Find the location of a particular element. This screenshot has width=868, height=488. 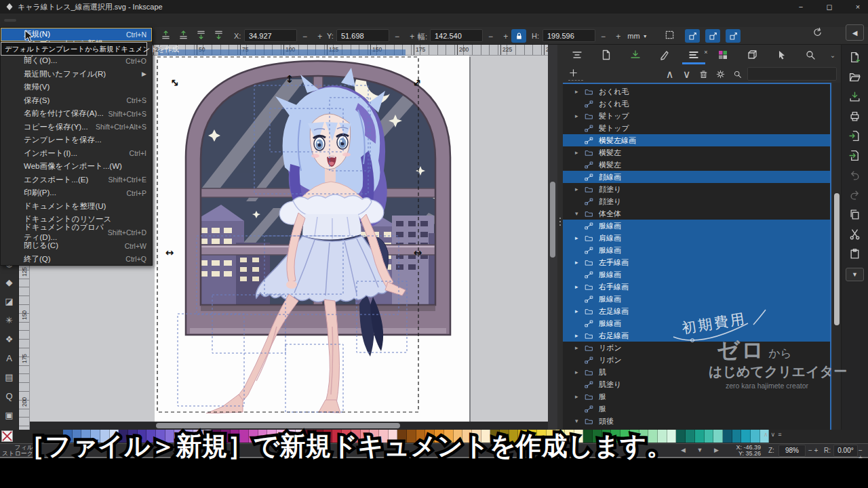

file-menu-item: Web画像をインポート...(W) is located at coordinates (76, 167).